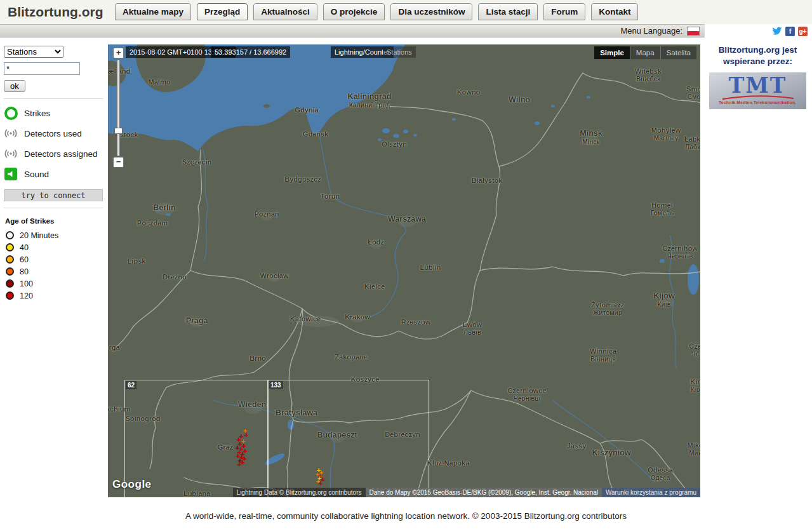  What do you see at coordinates (576, 446) in the screenshot?
I see `city-label: Jassy` at bounding box center [576, 446].